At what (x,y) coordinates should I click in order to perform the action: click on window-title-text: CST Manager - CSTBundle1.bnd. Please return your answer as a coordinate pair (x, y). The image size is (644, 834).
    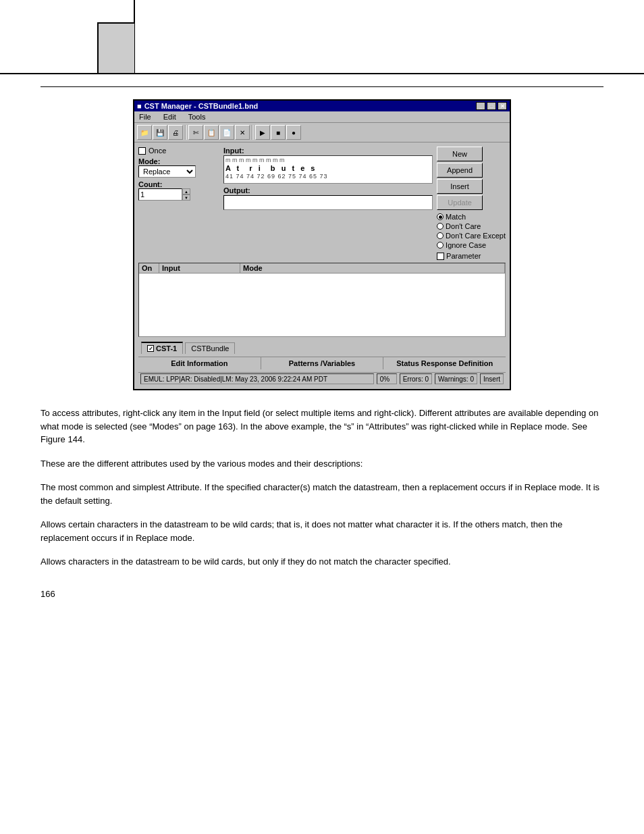
    Looking at the image, I should click on (201, 106).